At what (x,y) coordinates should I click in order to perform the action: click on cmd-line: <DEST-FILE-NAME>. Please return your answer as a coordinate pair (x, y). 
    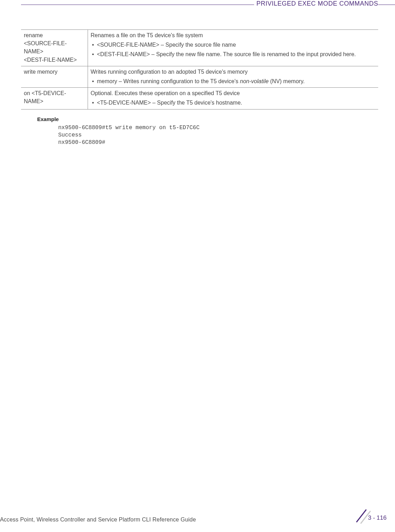
    Looking at the image, I should click on (54, 60).